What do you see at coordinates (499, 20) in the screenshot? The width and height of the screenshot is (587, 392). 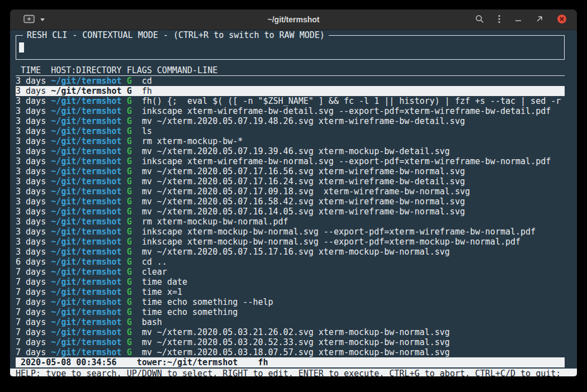 I see `menu-button` at bounding box center [499, 20].